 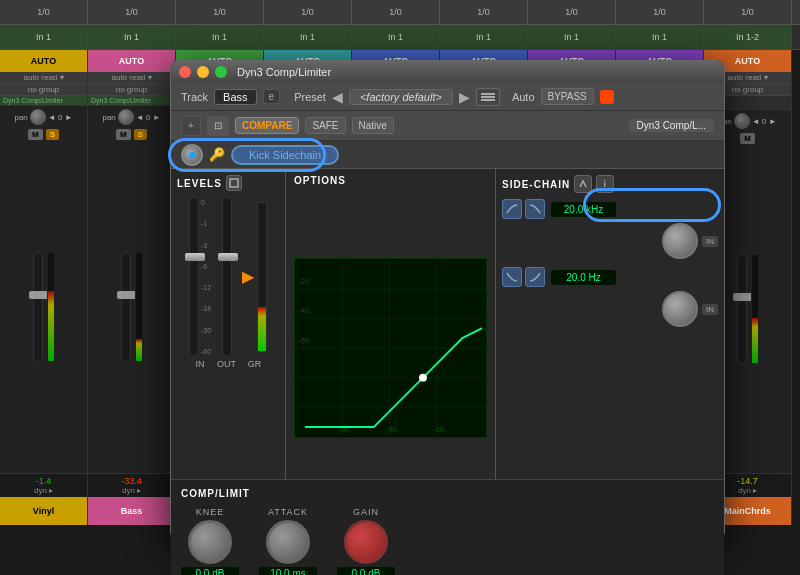 What do you see at coordinates (310, 97) in the screenshot?
I see `preset-label: Preset` at bounding box center [310, 97].